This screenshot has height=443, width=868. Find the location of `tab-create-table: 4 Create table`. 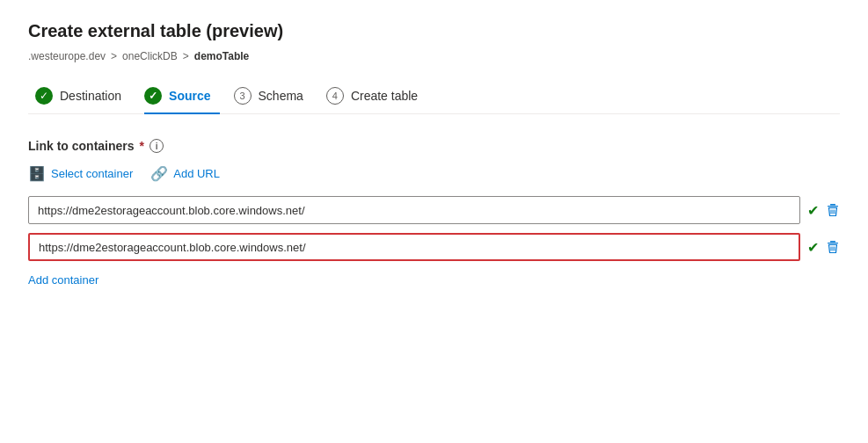

tab-create-table: 4 Create table is located at coordinates (376, 96).